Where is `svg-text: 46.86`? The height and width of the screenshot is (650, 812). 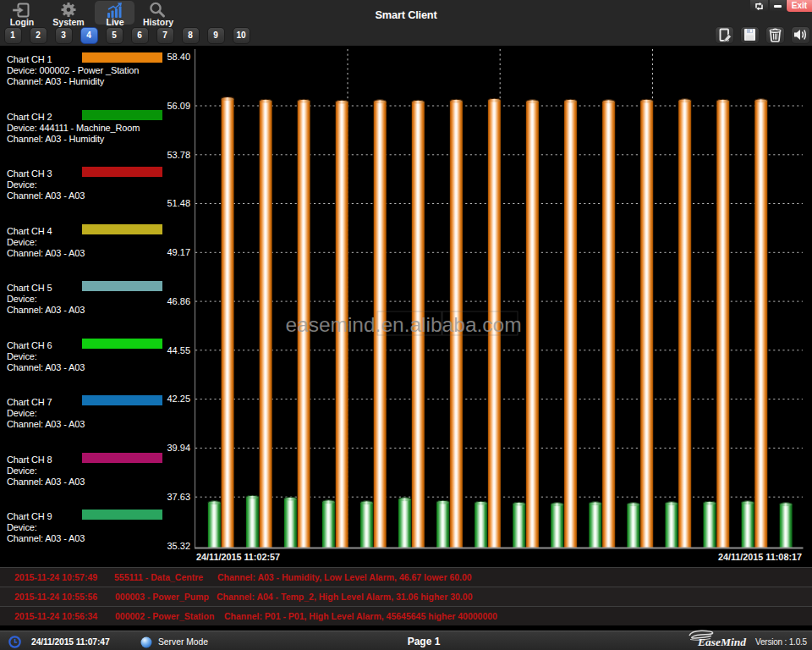
svg-text: 46.86 is located at coordinates (178, 301).